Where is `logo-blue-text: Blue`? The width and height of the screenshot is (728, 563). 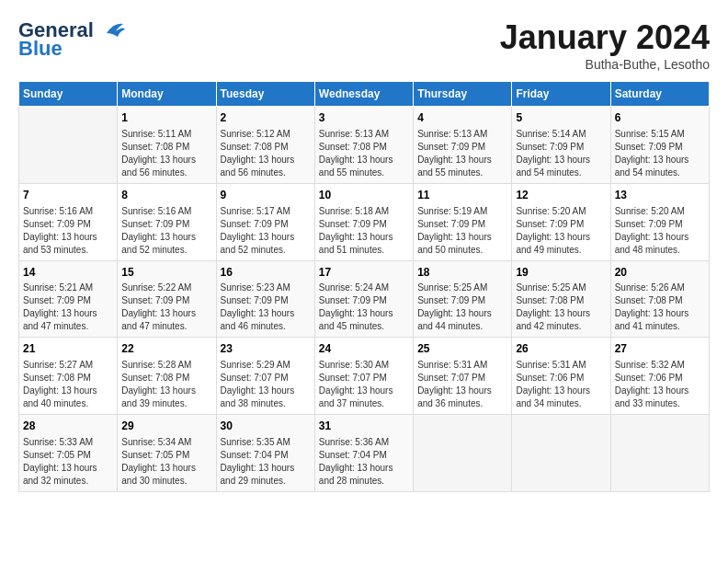
logo-blue-text: Blue is located at coordinates (40, 49).